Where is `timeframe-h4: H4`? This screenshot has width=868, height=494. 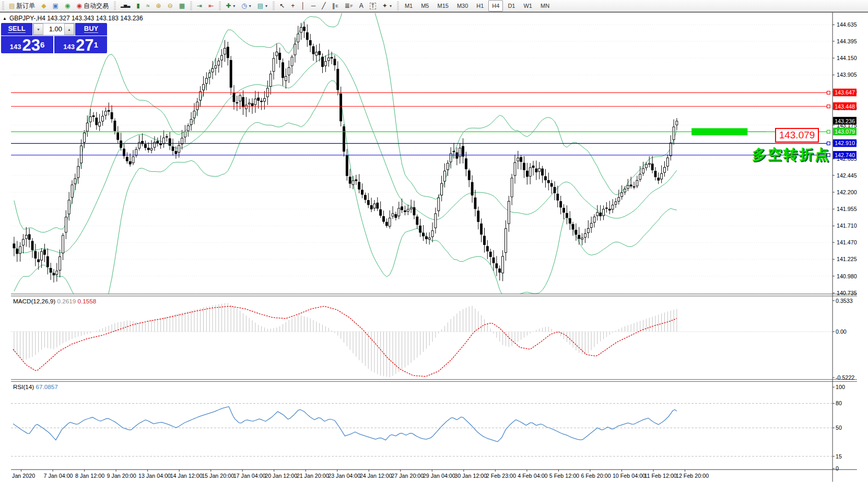
timeframe-h4: H4 is located at coordinates (496, 6).